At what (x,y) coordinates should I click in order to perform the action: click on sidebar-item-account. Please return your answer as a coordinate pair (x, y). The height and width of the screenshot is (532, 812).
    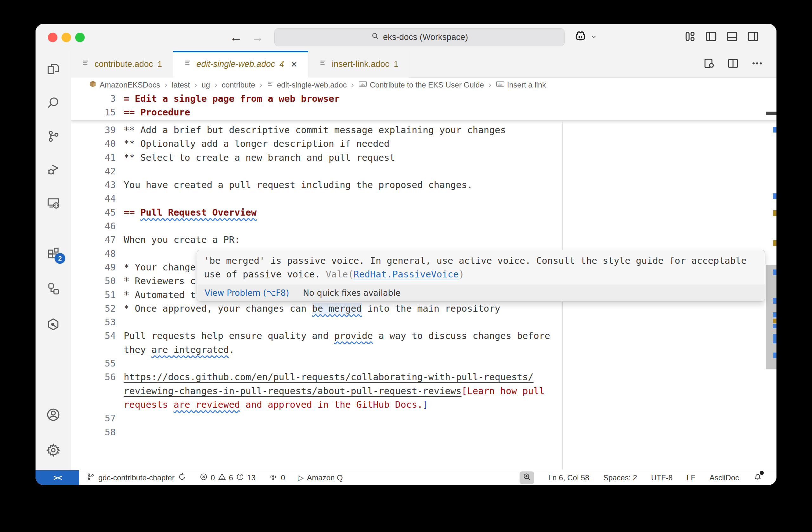
    Looking at the image, I should click on (53, 415).